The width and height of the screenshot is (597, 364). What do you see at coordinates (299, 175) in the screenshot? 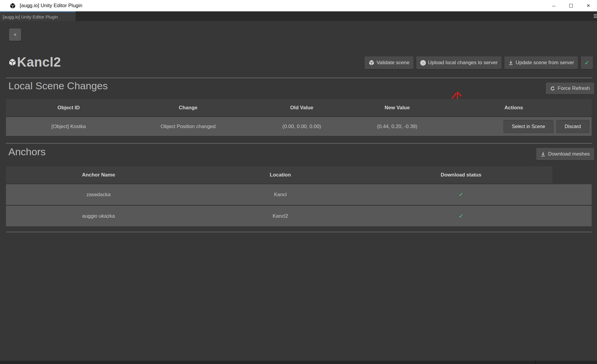
I see `table-header-row: Anchor Name Location Download status` at bounding box center [299, 175].